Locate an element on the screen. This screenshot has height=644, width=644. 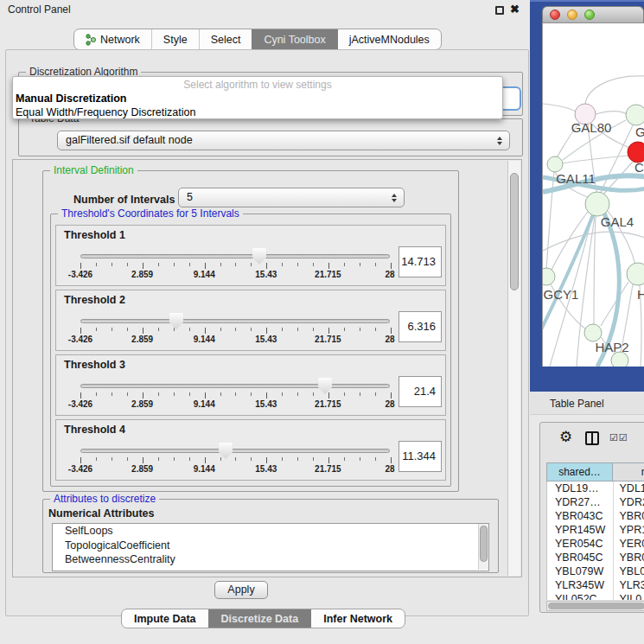
number-of-intervals-combobox: 5 is located at coordinates (291, 197).